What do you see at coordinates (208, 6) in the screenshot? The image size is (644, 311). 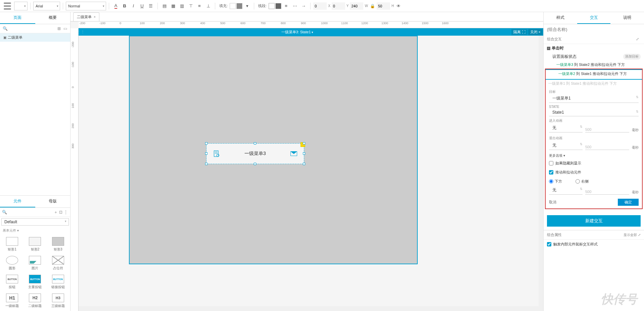 I see `valign-bot-icon: ⊥` at bounding box center [208, 6].